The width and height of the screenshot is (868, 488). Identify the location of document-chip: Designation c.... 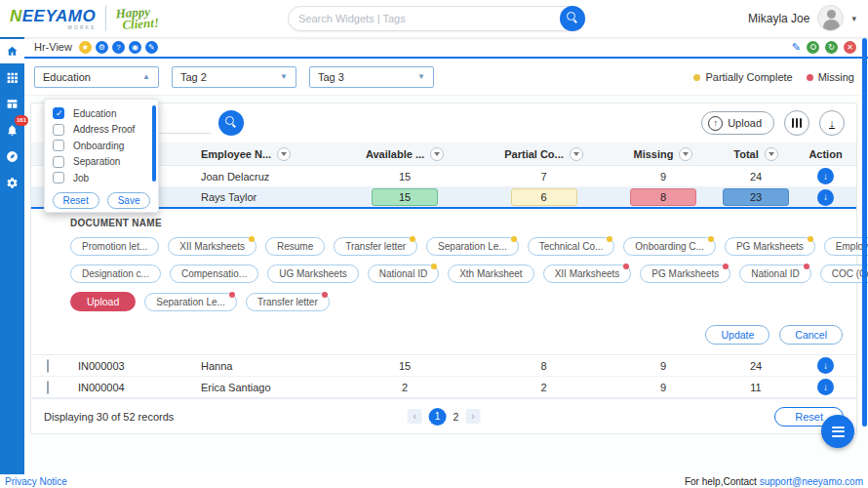
(115, 273).